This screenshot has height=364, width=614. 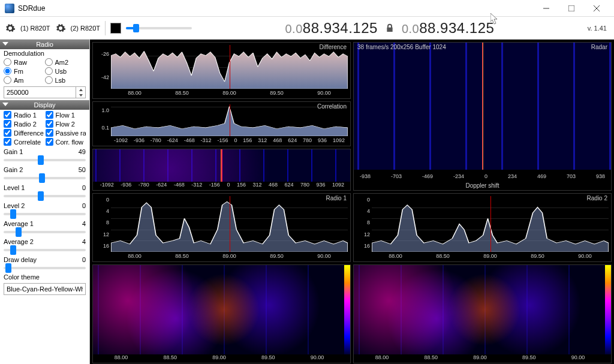 What do you see at coordinates (24, 115) in the screenshot?
I see `check-radio1: Radio 1` at bounding box center [24, 115].